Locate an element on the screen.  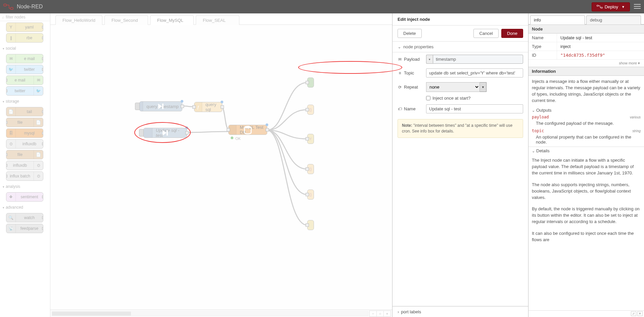
palette-node-yaml: Yyaml is located at coordinates (25, 27).